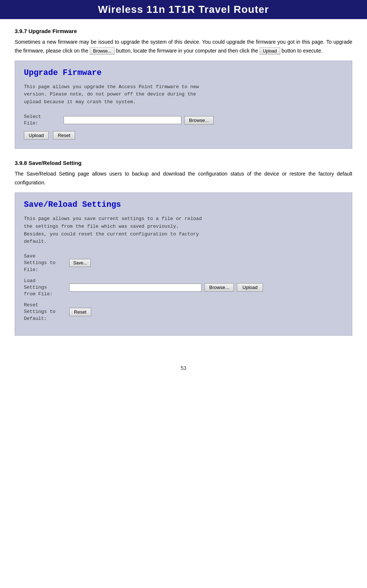  Describe the element at coordinates (45, 312) in the screenshot. I see `reset-settings-label: ResetSettings toDefault:` at that location.